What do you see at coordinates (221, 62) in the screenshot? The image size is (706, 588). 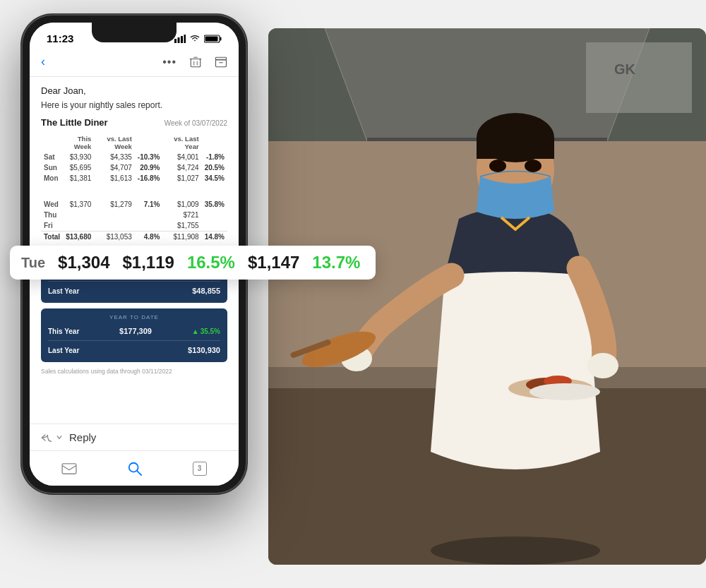 I see `archive-icon` at bounding box center [221, 62].